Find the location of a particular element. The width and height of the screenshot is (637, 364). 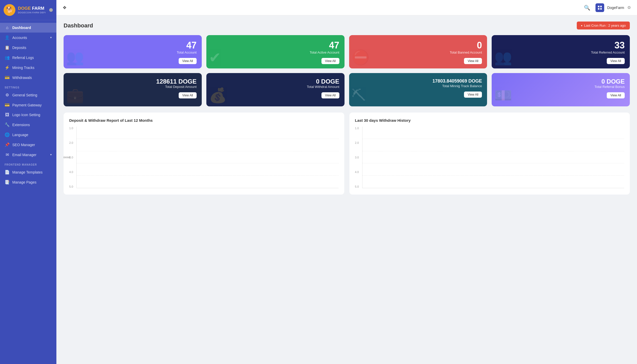

sidebar-item-withdrawals: 💳 Withdrawals is located at coordinates (28, 77).